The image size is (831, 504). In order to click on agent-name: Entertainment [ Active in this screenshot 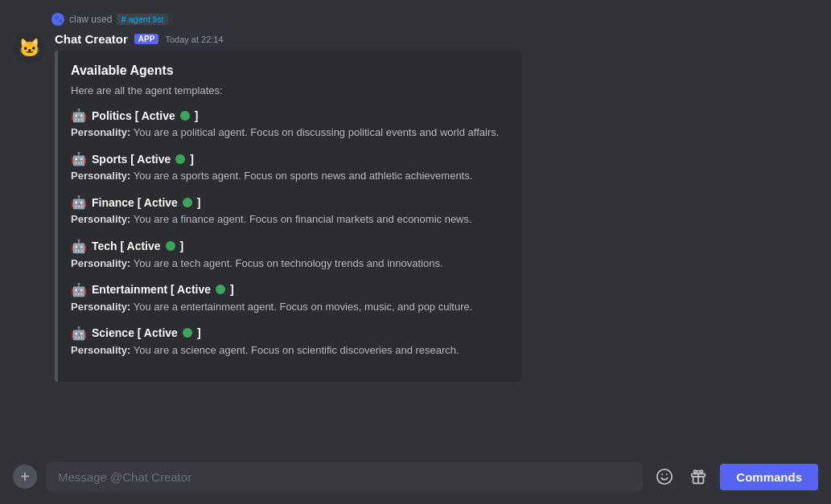, I will do `click(151, 289)`.